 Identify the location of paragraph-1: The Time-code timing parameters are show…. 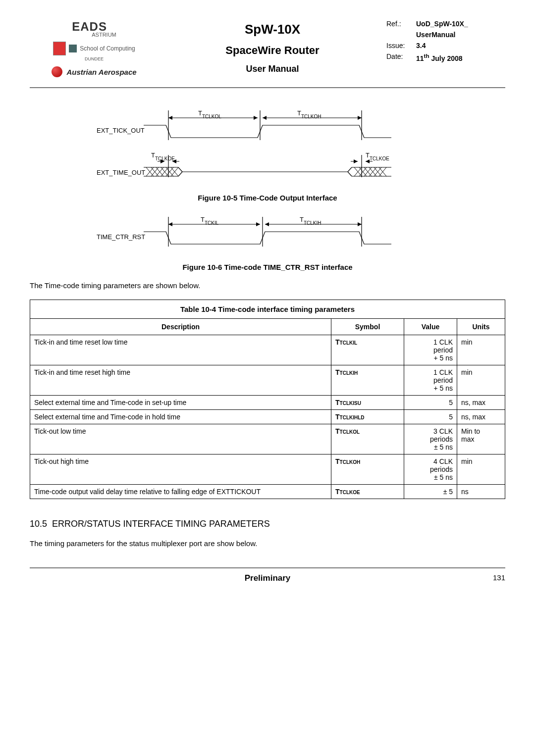
(268, 285).